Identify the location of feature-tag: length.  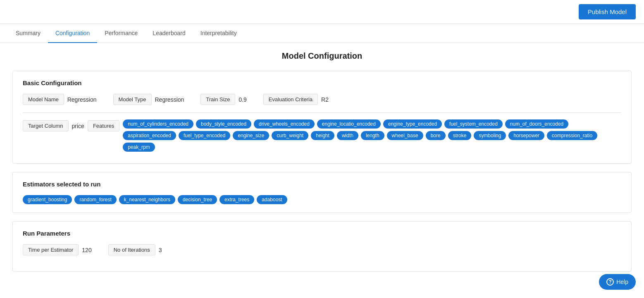
(373, 136).